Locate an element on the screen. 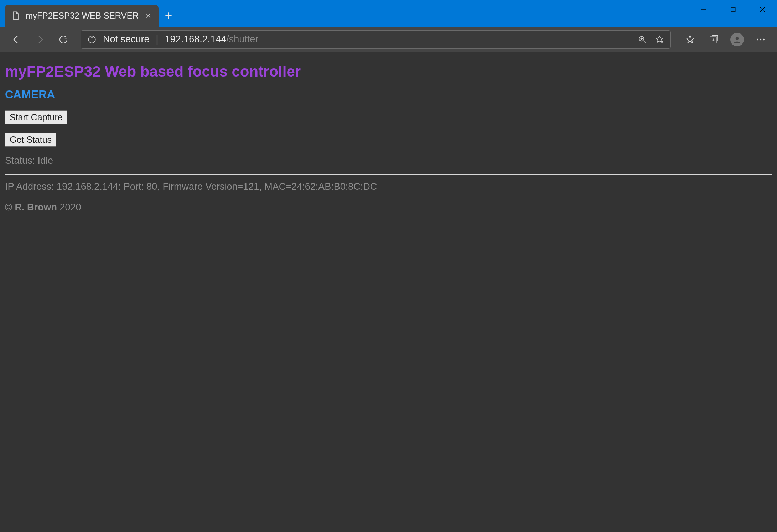  fw-label: Firmware Version= is located at coordinates (203, 187).